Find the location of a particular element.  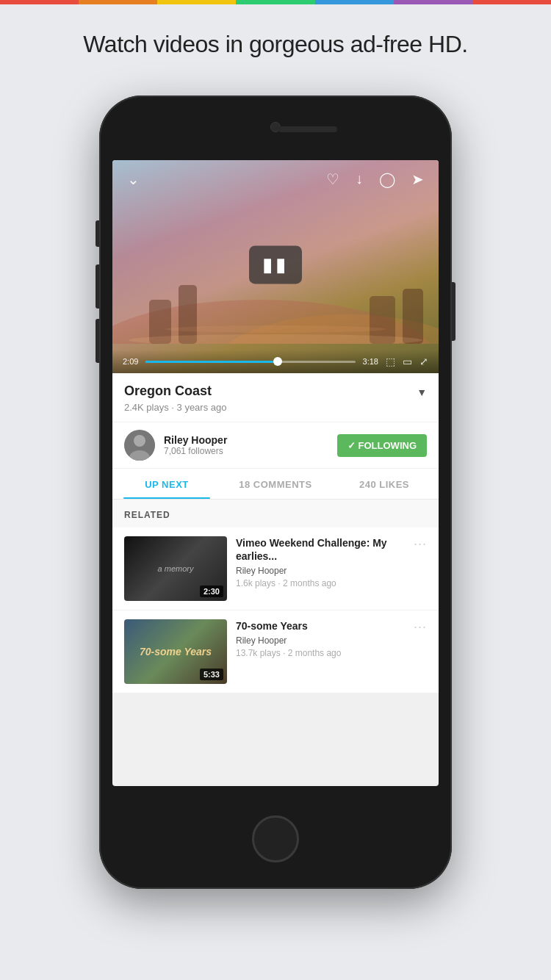

thumb-text-1: a memory is located at coordinates (176, 569).